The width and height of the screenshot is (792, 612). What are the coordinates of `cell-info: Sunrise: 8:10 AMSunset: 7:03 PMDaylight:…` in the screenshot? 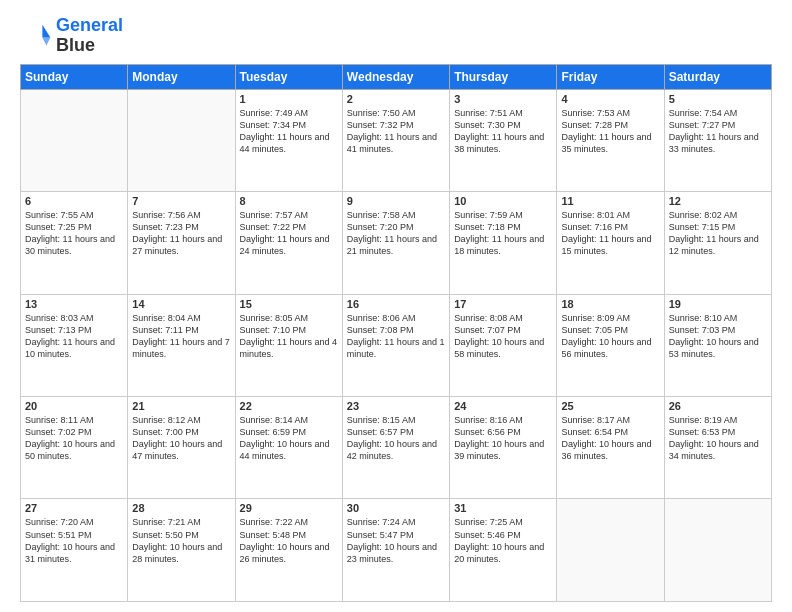 It's located at (718, 336).